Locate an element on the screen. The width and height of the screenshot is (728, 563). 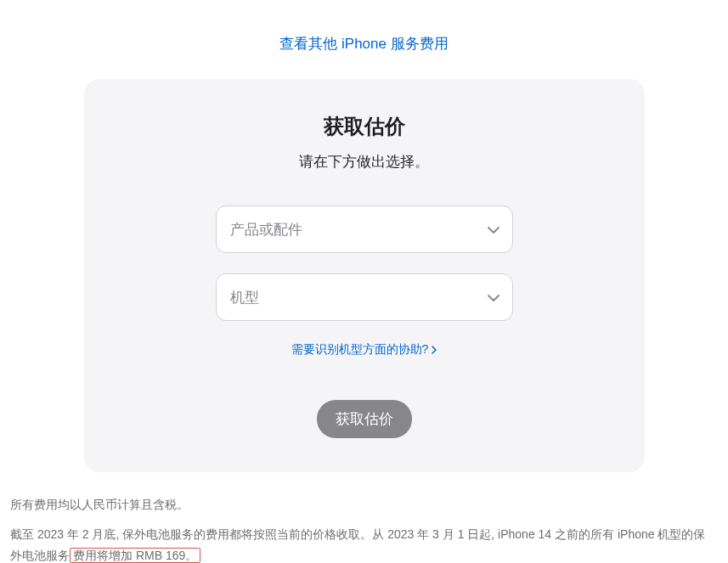
get-estimate-button: 获取估价 is located at coordinates (364, 419).